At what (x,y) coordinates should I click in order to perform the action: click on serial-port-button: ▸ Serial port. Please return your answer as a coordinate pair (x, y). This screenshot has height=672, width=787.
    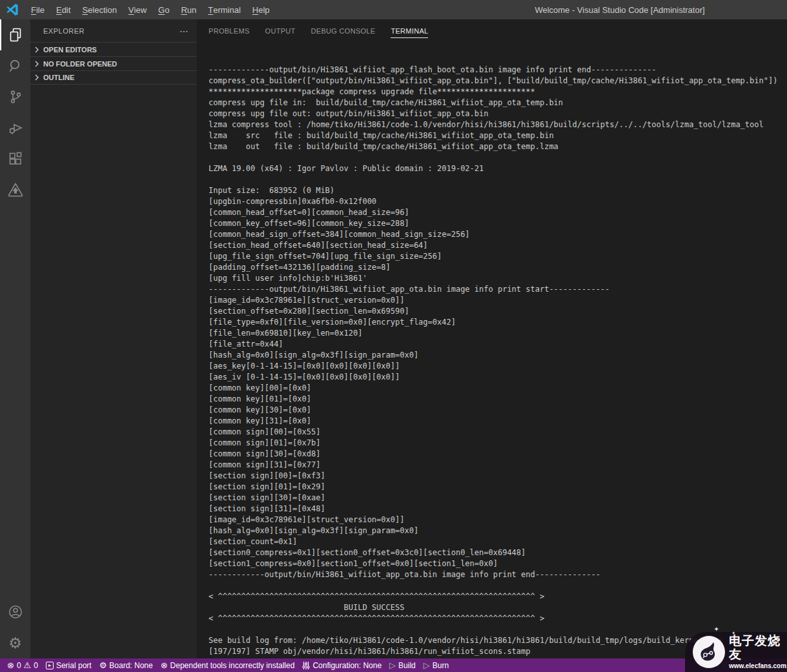
    Looking at the image, I should click on (68, 665).